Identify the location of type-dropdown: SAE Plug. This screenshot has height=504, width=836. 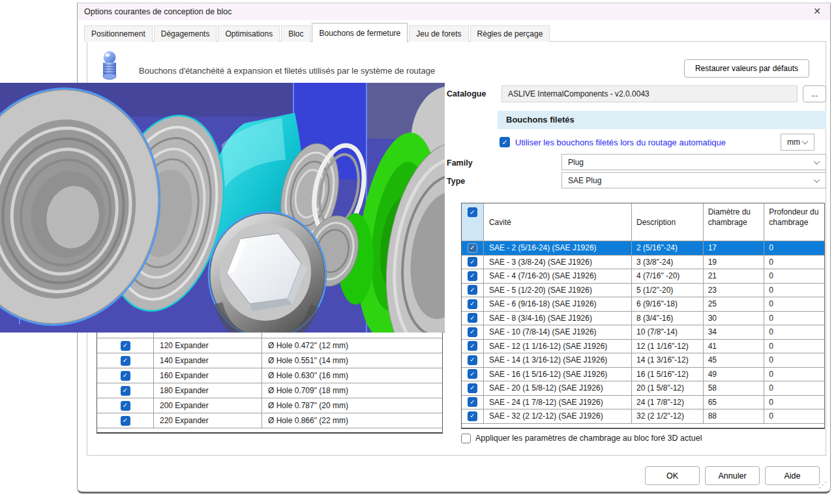
(694, 180).